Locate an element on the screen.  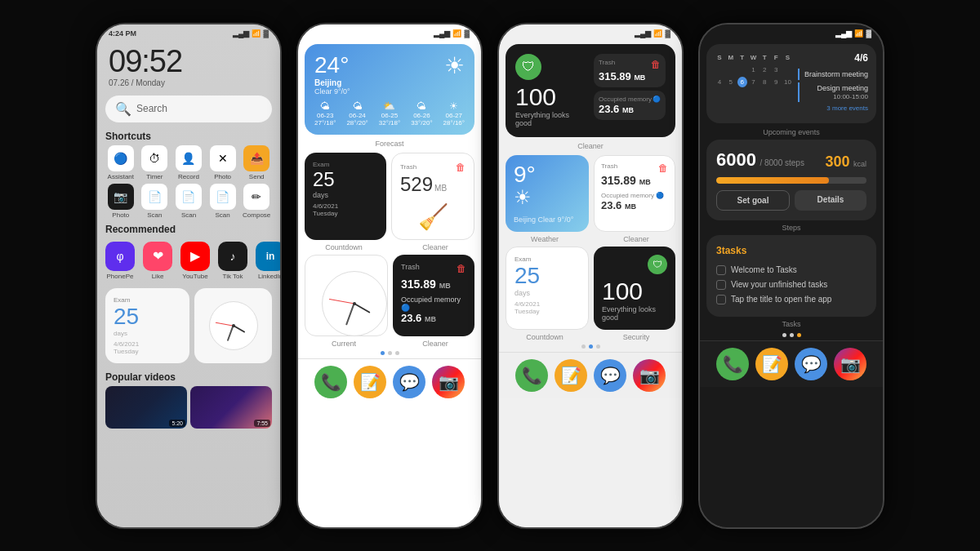
p2-countdown-day: Tuesday is located at coordinates (345, 214).